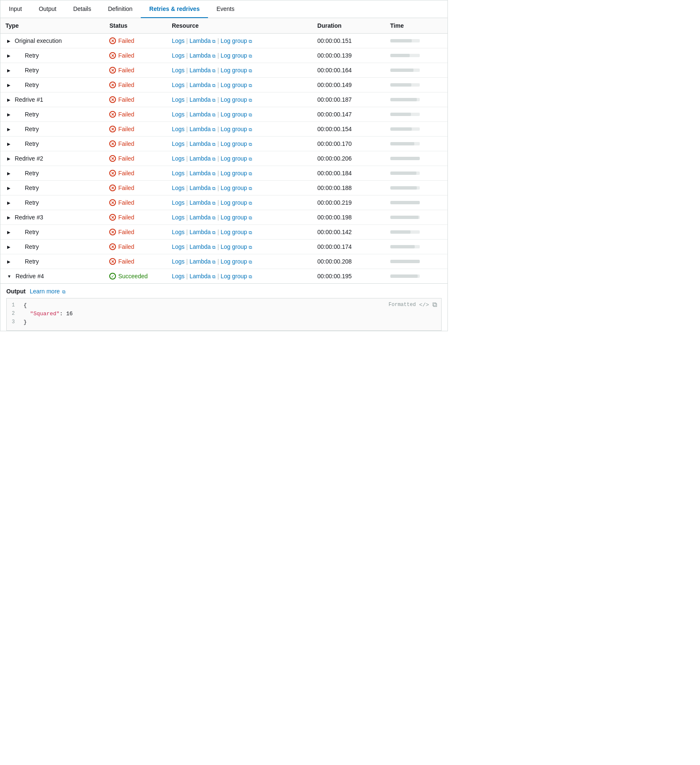  What do you see at coordinates (9, 277) in the screenshot?
I see `expand-button: ▼` at bounding box center [9, 277].